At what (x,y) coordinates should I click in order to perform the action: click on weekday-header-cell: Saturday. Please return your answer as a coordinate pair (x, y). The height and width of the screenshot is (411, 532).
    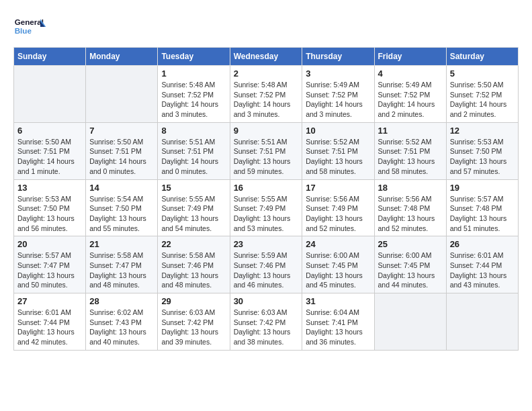
    Looking at the image, I should click on (482, 56).